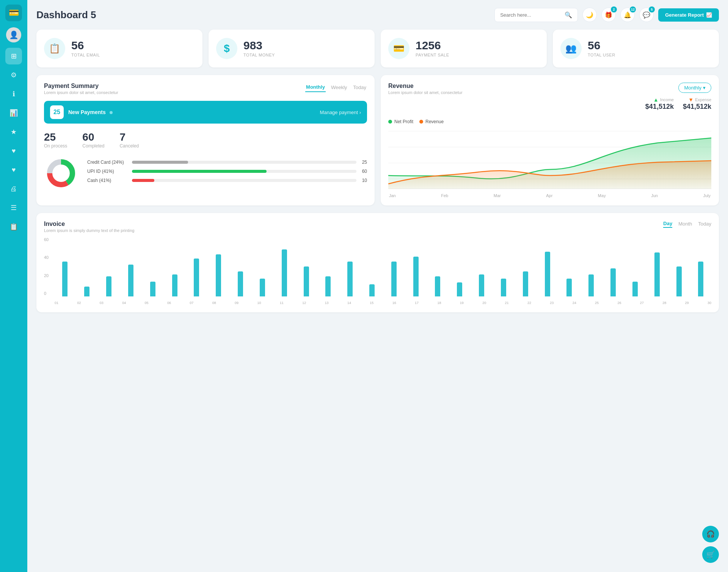 The height and width of the screenshot is (572, 728). What do you see at coordinates (81, 92) in the screenshot?
I see `payment-summary-subtitle: Lorem ipsum dolor sit amet, consectetur` at bounding box center [81, 92].